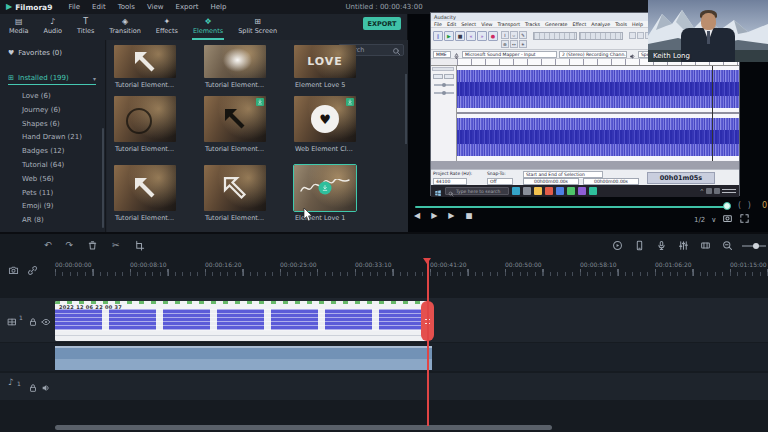 This screenshot has width=768, height=432. What do you see at coordinates (52, 80) in the screenshot?
I see `sidebar-item-installed: ⊞ Installed (199) ▾` at bounding box center [52, 80].